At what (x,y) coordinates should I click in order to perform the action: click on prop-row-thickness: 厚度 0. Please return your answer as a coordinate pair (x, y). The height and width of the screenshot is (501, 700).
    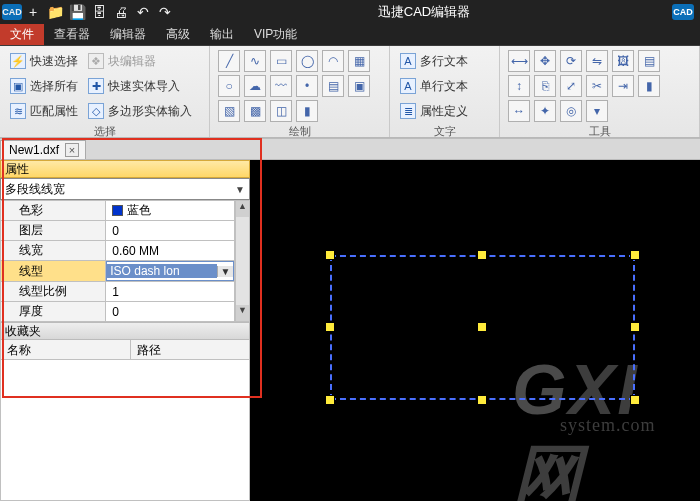
    Looking at the image, I should click on (118, 312).